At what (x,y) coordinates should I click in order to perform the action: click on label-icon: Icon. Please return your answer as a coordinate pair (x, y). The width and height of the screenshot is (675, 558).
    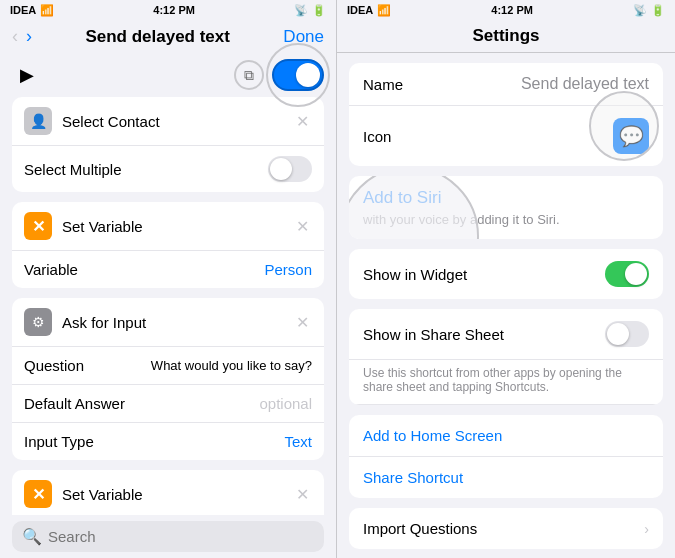
    Looking at the image, I should click on (393, 136).